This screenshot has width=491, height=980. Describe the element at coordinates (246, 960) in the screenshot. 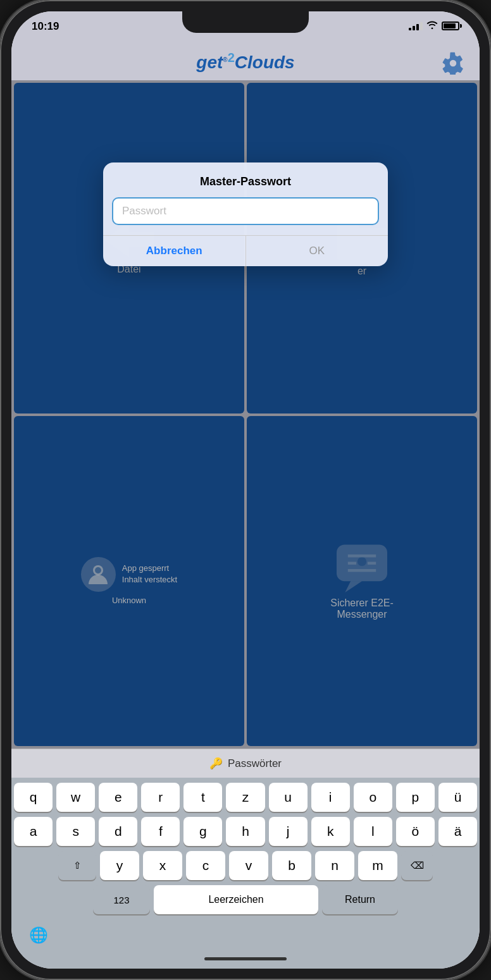

I see `home-bar` at that location.